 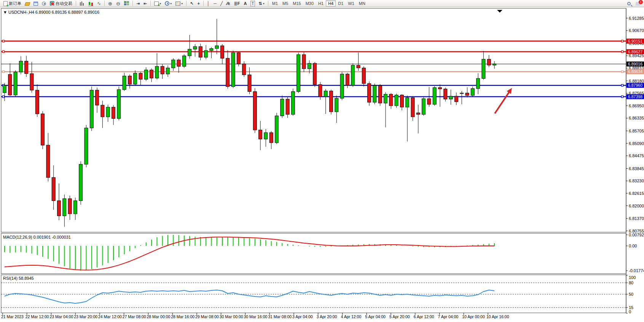 I want to click on candle-chart-icon, so click(x=91, y=4).